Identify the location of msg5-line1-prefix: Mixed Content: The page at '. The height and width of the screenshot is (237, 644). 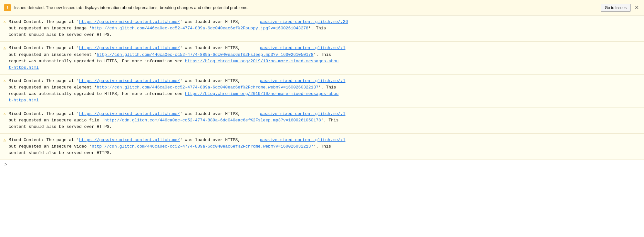
(44, 140).